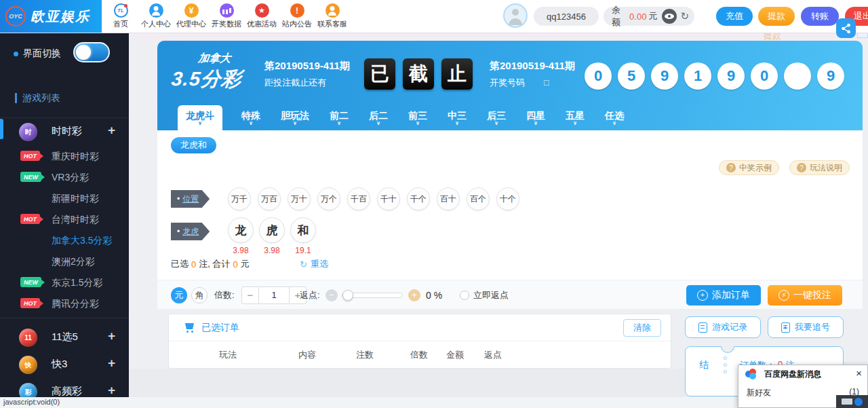  Describe the element at coordinates (64, 337) in the screenshot. I see `sidebar-group-11x5: 11 11选5 +` at that location.